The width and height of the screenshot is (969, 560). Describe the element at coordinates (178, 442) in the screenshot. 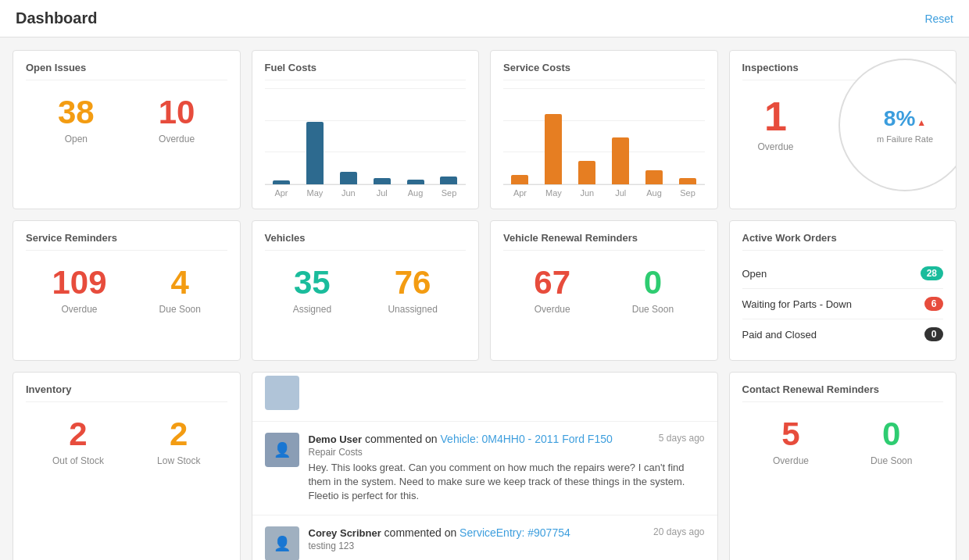

I see `inventory-low-stock: 2 Low Stock` at that location.